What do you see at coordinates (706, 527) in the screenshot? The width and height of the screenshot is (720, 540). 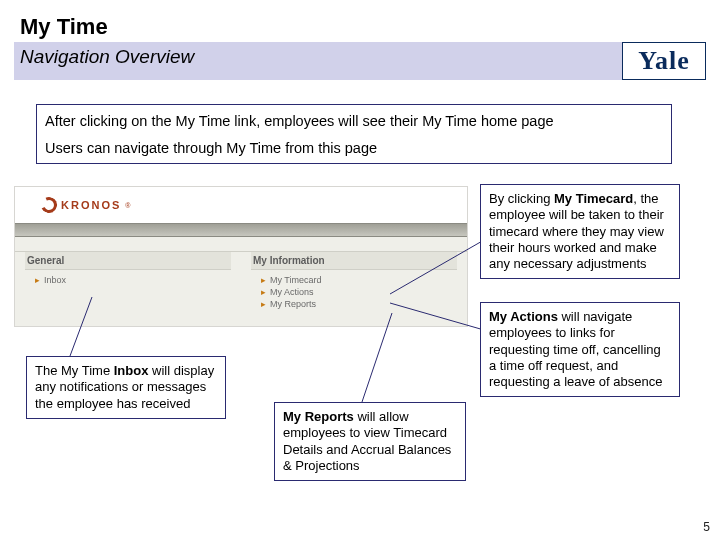 I see `page-number: 5` at bounding box center [706, 527].